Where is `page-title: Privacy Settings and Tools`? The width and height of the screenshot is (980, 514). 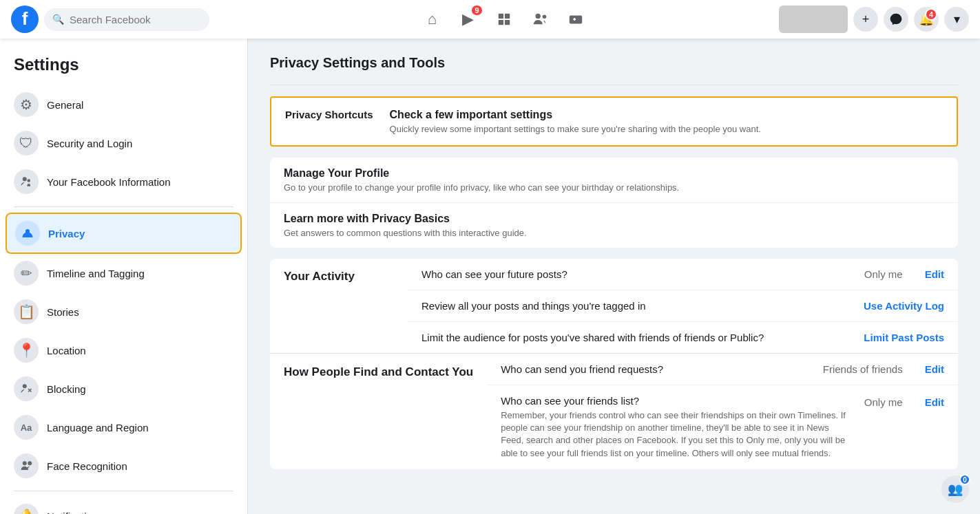 page-title: Privacy Settings and Tools is located at coordinates (614, 63).